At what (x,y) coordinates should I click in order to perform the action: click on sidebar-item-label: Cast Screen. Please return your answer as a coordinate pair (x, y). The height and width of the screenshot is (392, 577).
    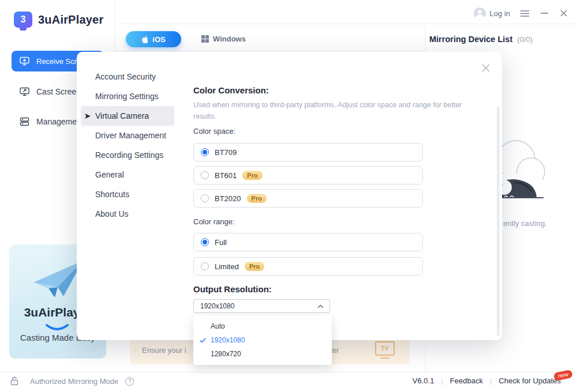
    Looking at the image, I should click on (59, 92).